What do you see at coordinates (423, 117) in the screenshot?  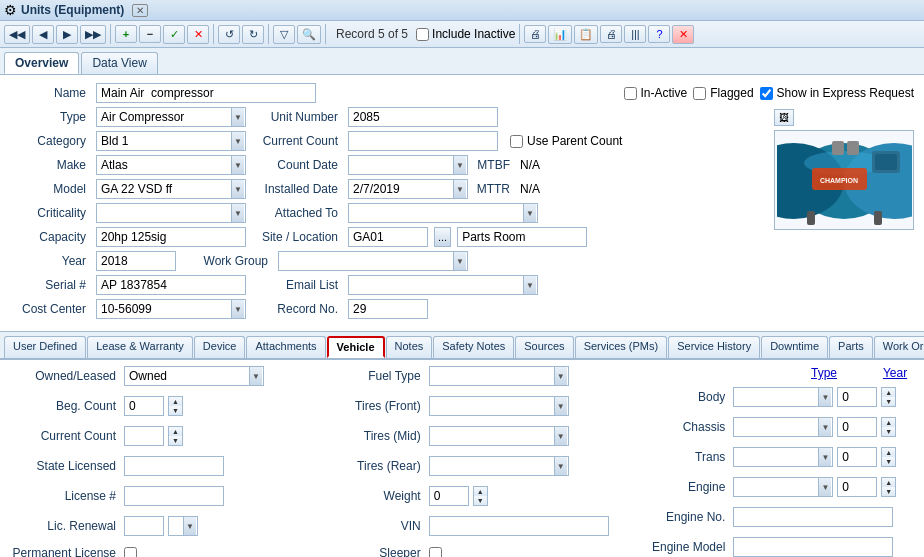 I see `unit-number-input` at bounding box center [423, 117].